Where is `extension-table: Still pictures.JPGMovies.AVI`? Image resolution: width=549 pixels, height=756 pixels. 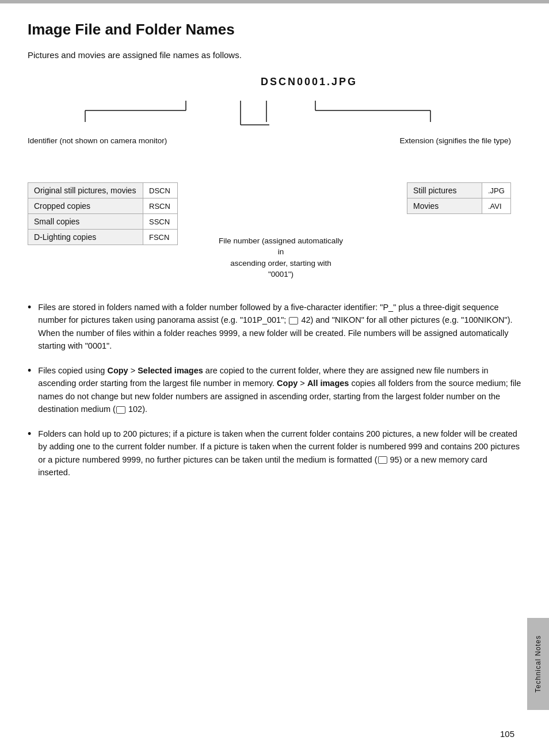
extension-table: Still pictures.JPGMovies.AVI is located at coordinates (459, 198).